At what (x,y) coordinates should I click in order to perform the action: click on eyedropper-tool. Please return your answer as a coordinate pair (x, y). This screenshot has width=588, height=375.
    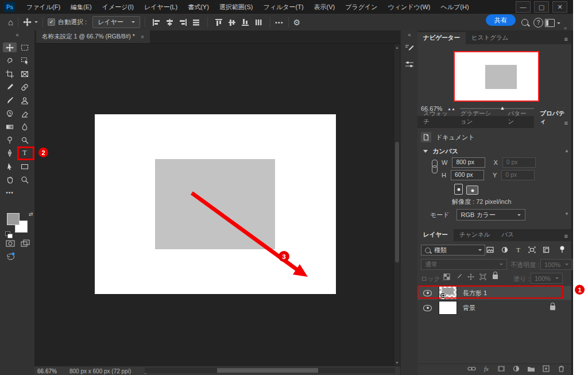
    Looking at the image, I should click on (10, 87).